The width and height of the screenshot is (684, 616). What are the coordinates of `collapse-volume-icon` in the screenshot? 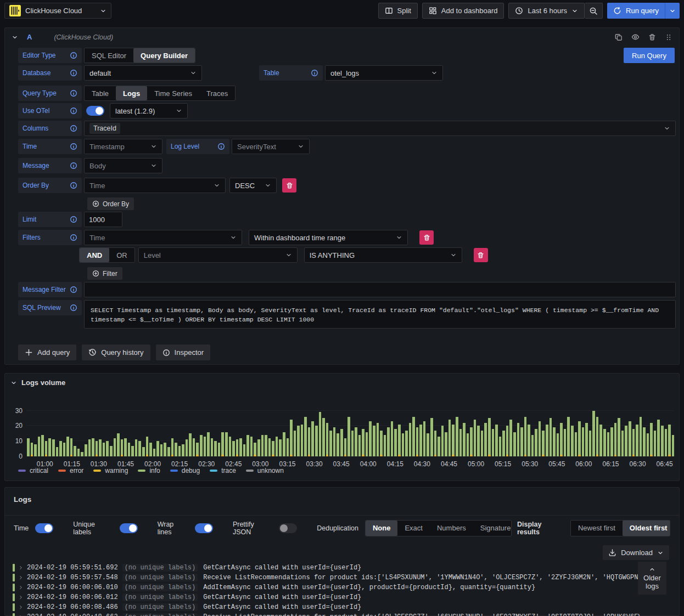 It's located at (14, 383).